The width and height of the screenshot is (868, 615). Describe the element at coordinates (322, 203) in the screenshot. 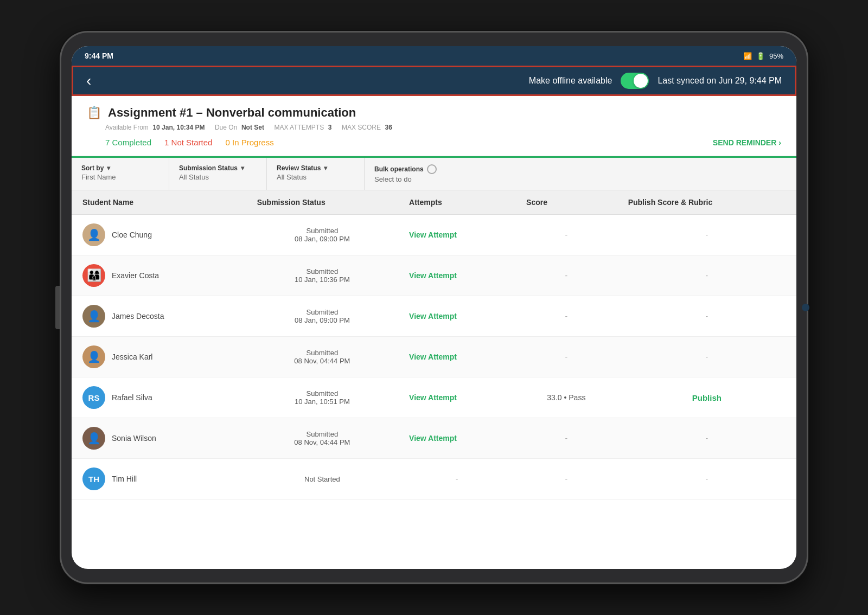

I see `col-submission-status: Submission Status` at that location.